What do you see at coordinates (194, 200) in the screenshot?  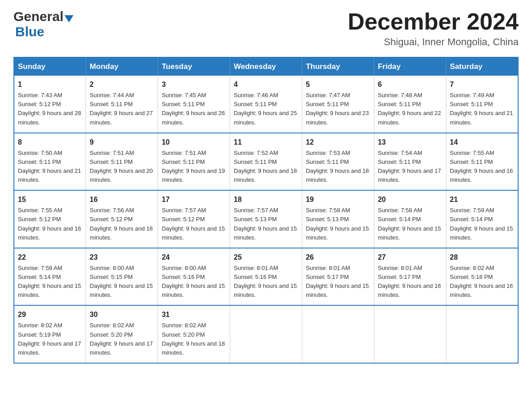 I see `day-number: 17` at bounding box center [194, 200].